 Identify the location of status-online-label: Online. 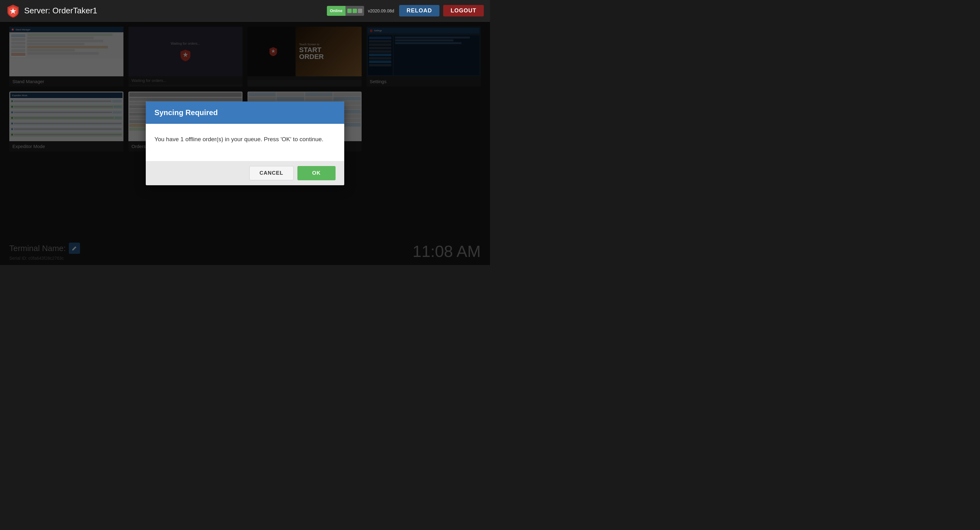
(336, 11).